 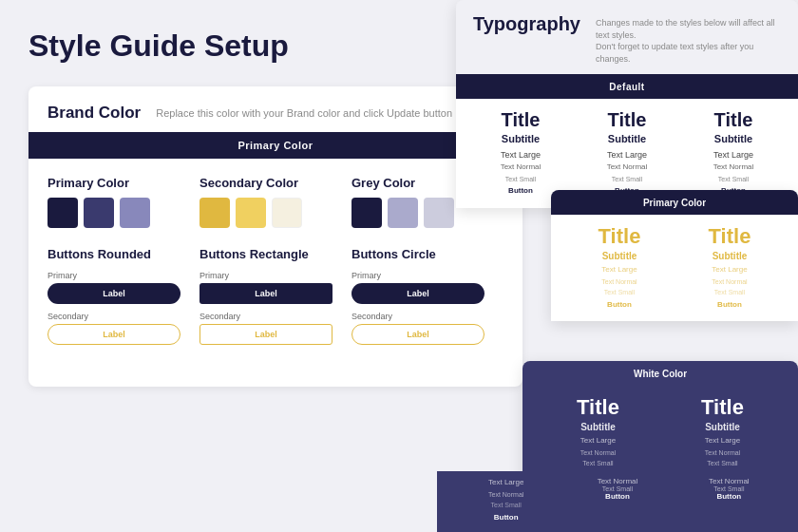 What do you see at coordinates (733, 120) in the screenshot?
I see `typo-title-3: Title` at bounding box center [733, 120].